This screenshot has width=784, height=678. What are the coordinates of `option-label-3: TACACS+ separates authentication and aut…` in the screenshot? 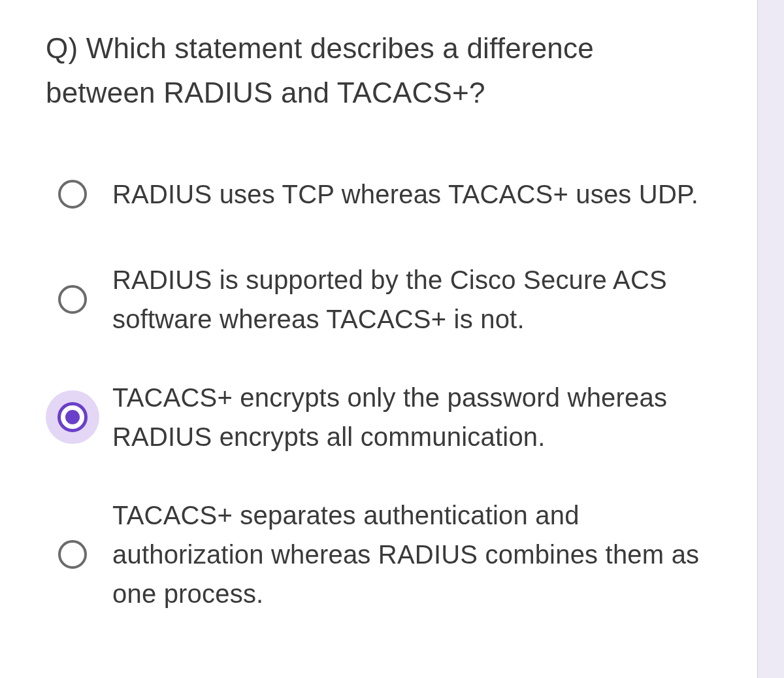 It's located at (412, 554).